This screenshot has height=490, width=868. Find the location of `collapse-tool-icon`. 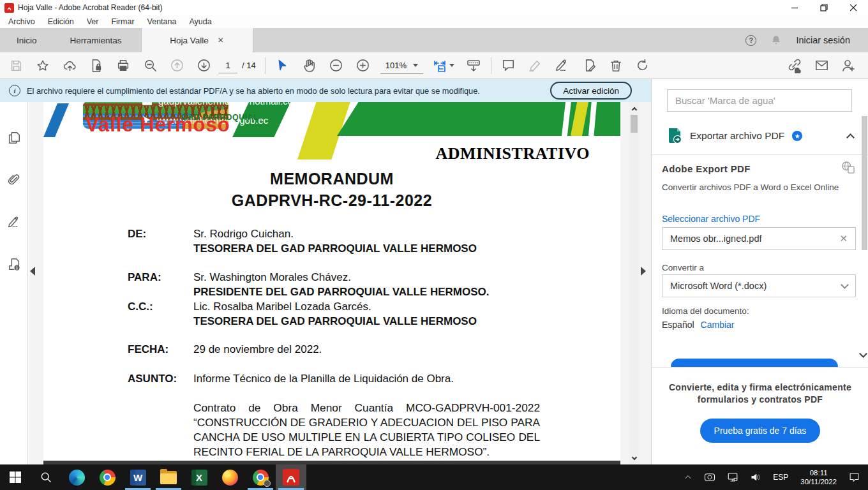

collapse-tool-icon is located at coordinates (850, 138).